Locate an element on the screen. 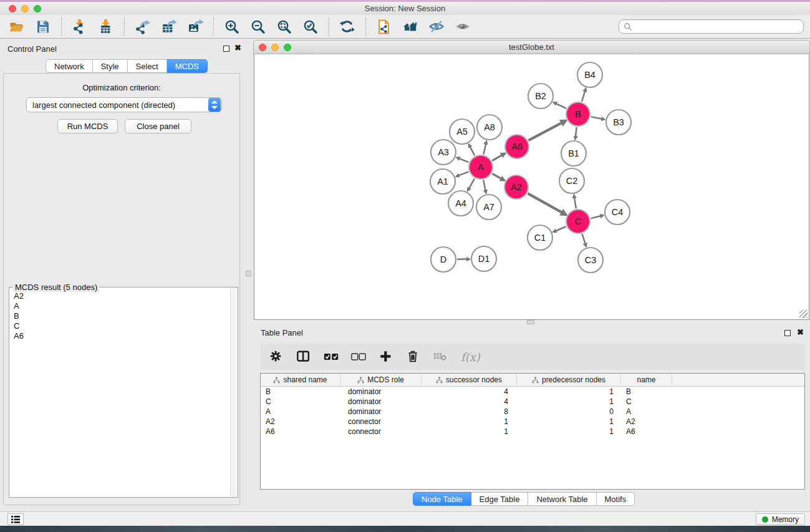 This screenshot has width=810, height=532. edge-B-B1 is located at coordinates (576, 133).